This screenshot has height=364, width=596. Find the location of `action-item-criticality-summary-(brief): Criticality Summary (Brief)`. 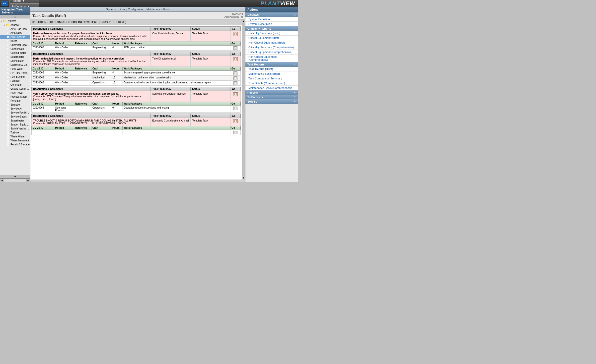

action-item-criticality-summary-(brief): Criticality Summary (Brief) is located at coordinates (272, 33).